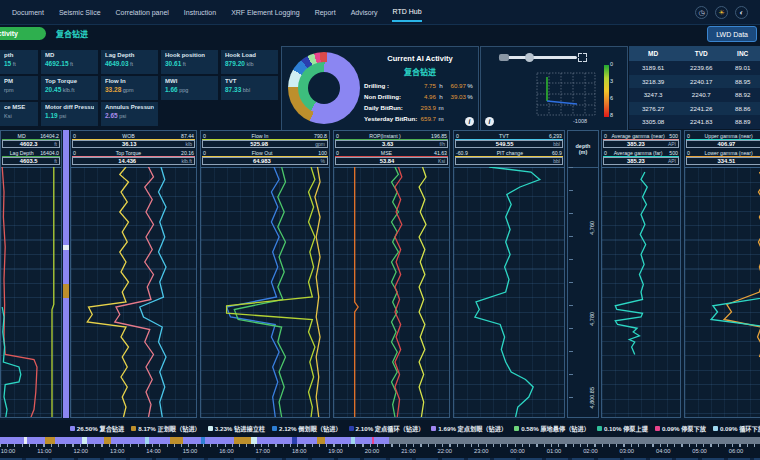 This screenshot has width=760, height=460. What do you see at coordinates (694, 95) in the screenshot?
I see `table-row: 3247.32240.788.92` at bounding box center [694, 95].